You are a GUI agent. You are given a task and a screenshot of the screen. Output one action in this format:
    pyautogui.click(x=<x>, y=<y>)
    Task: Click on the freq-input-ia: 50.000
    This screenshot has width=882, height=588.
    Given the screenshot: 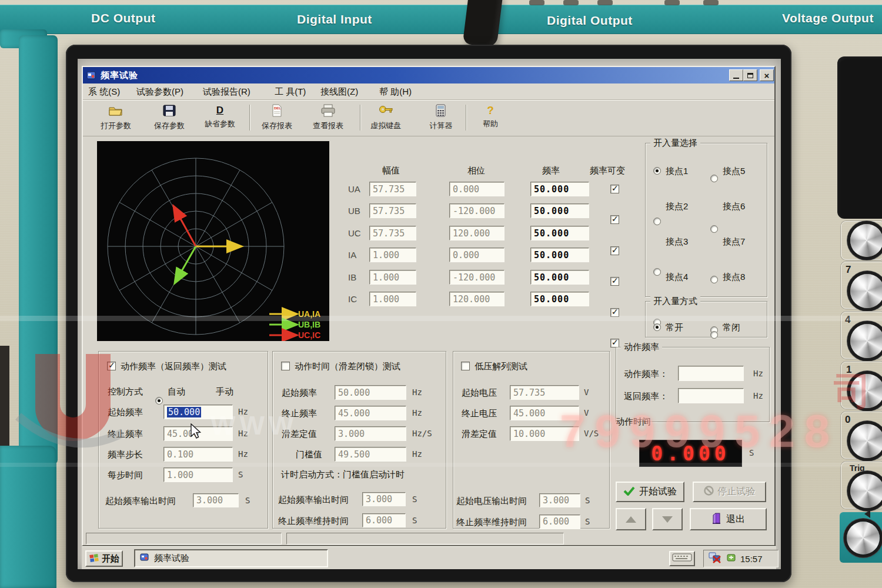 What is the action you would take?
    pyautogui.click(x=560, y=255)
    